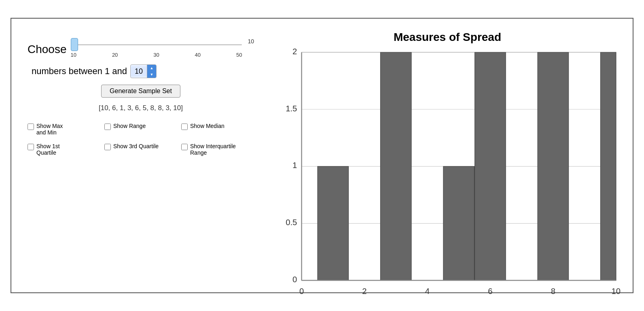  Describe the element at coordinates (31, 127) in the screenshot. I see `show-maxmin-checkbox` at that location.